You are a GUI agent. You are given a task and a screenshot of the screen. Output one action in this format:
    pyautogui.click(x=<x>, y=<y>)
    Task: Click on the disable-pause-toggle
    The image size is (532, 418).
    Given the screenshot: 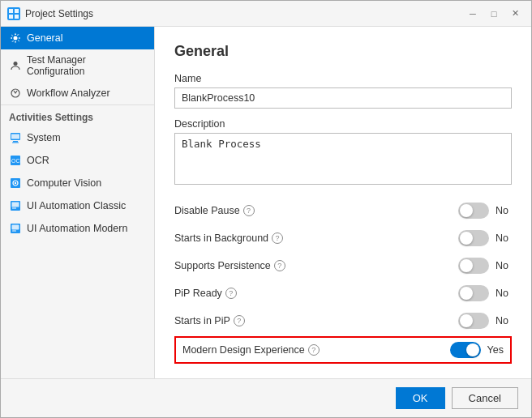 What is the action you would take?
    pyautogui.click(x=474, y=211)
    